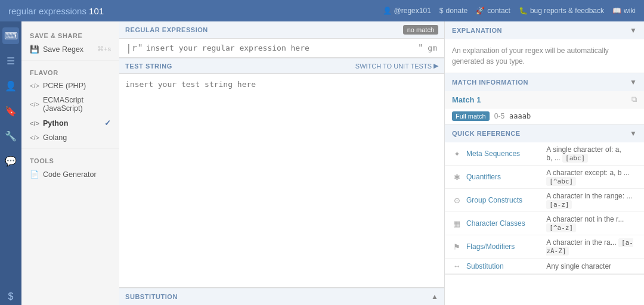 Image resolution: width=644 pixels, height=305 pixels. Describe the element at coordinates (56, 11) in the screenshot. I see `site-logo: regular expressions 101` at that location.